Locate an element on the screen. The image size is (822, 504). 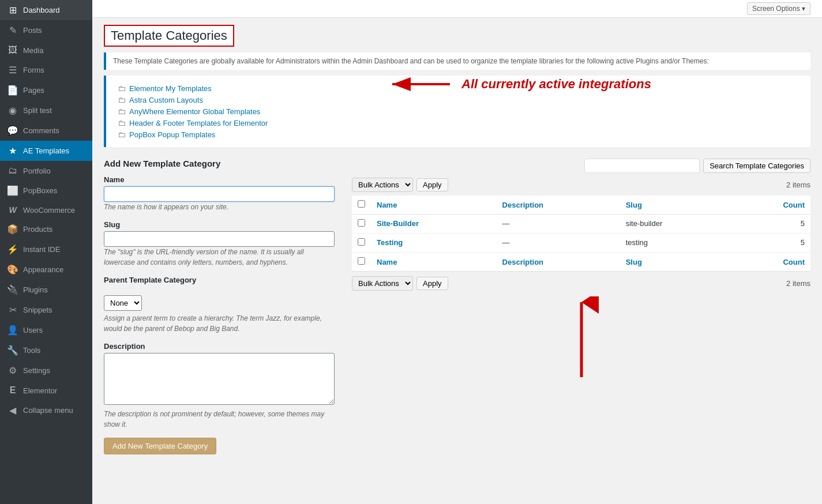
integration-link: 🗀 Header & Footer Templates for Elemento… is located at coordinates (458, 123).